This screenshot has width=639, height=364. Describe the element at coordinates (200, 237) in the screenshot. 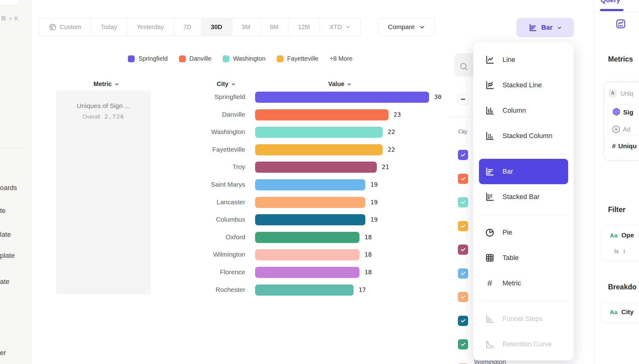

I see `bar-category-label: Oxford` at that location.